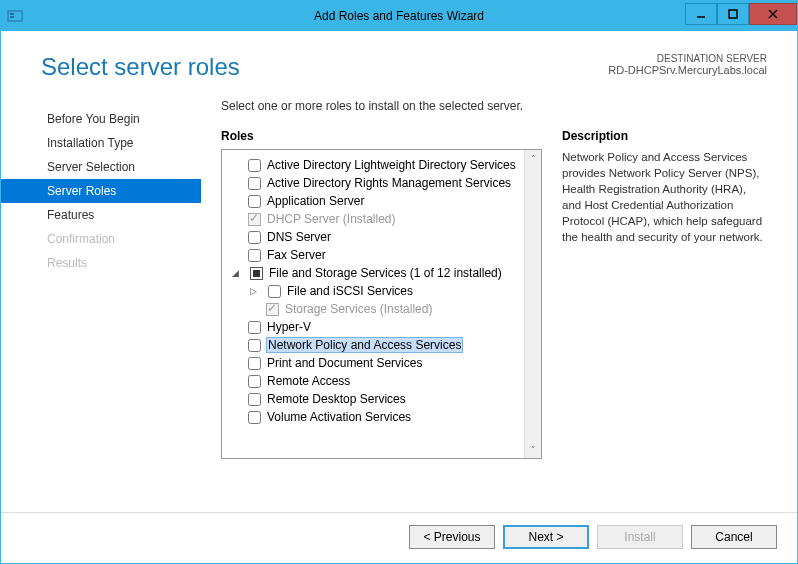 The width and height of the screenshot is (798, 564). Describe the element at coordinates (533, 158) in the screenshot. I see `scroll-up-icon: ˄` at that location.